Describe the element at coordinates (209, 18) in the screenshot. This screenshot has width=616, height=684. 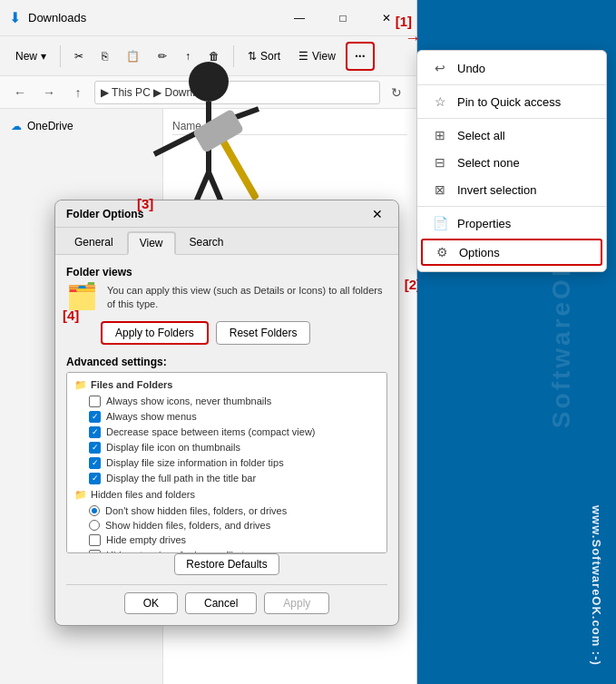
I see `title-bar: ⬇ Downloads — □ ✕` at that location.